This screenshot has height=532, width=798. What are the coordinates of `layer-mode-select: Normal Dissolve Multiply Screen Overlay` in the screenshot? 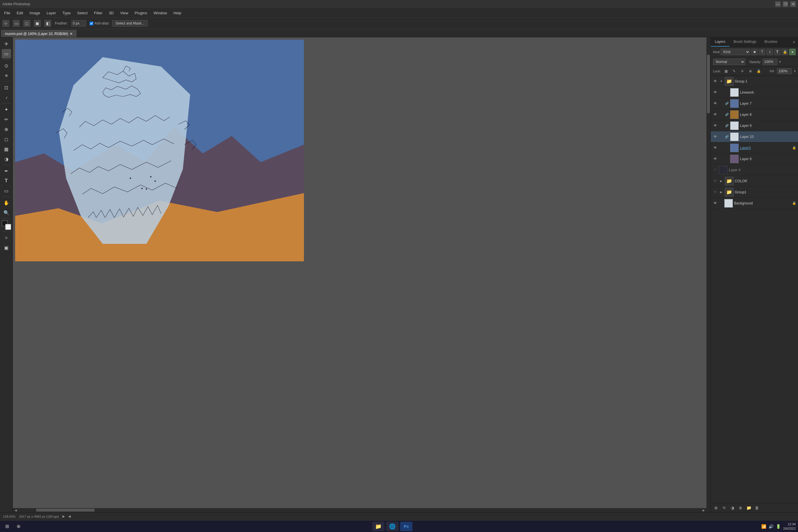 It's located at (729, 62).